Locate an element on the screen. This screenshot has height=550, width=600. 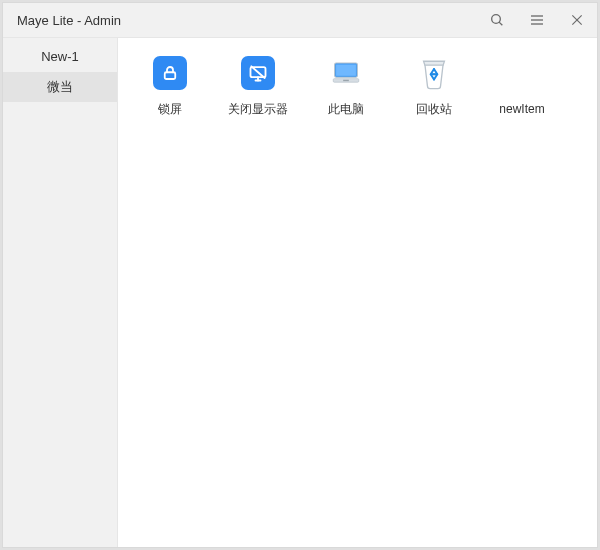
app-label: 锁屏 is located at coordinates (170, 109).